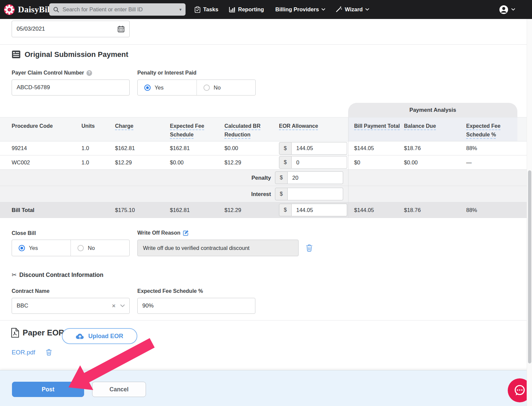  What do you see at coordinates (180, 9) in the screenshot?
I see `search-dropdown-chevron-icon: ▾` at bounding box center [180, 9].